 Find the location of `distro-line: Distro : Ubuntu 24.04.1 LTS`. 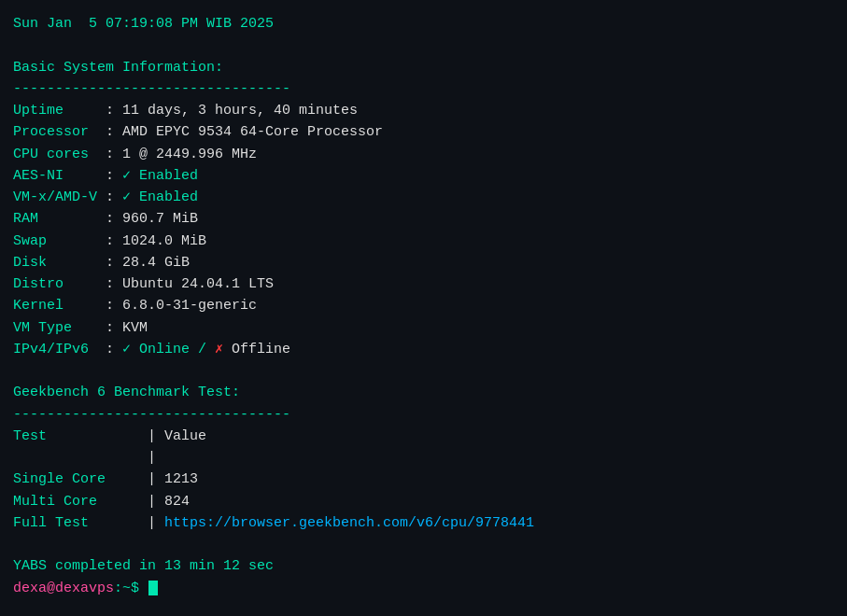

distro-line: Distro : Ubuntu 24.04.1 LTS is located at coordinates (424, 284).